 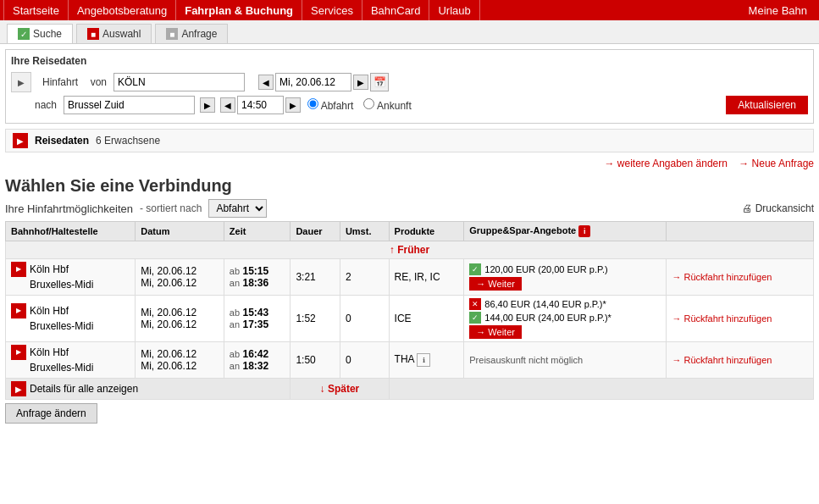 I want to click on tab-auswahl: ■ Auswahl, so click(x=113, y=34).